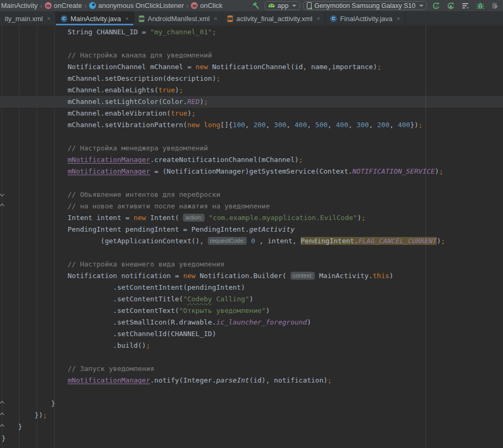 This screenshot has width=503, height=448. Describe the element at coordinates (252, 113) in the screenshot. I see `code-line: mChannel.enableVibration(true);` at that location.